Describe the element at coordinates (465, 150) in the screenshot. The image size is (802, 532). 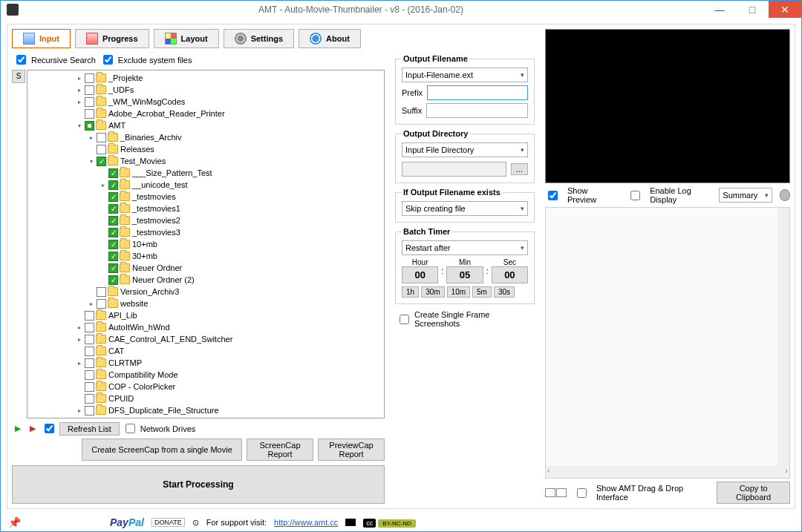
I see `output-directory-combo: Input File Directory▾` at that location.